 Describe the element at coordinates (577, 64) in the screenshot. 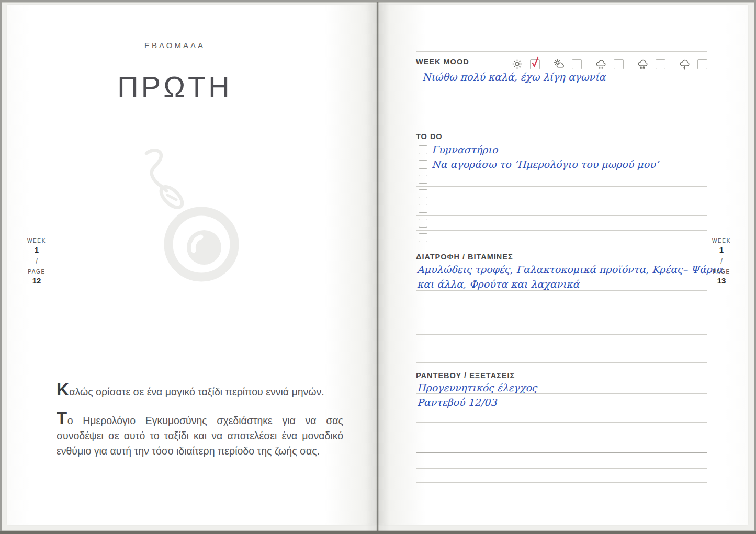

I see `mood-checkbox-partly-cloudy` at that location.